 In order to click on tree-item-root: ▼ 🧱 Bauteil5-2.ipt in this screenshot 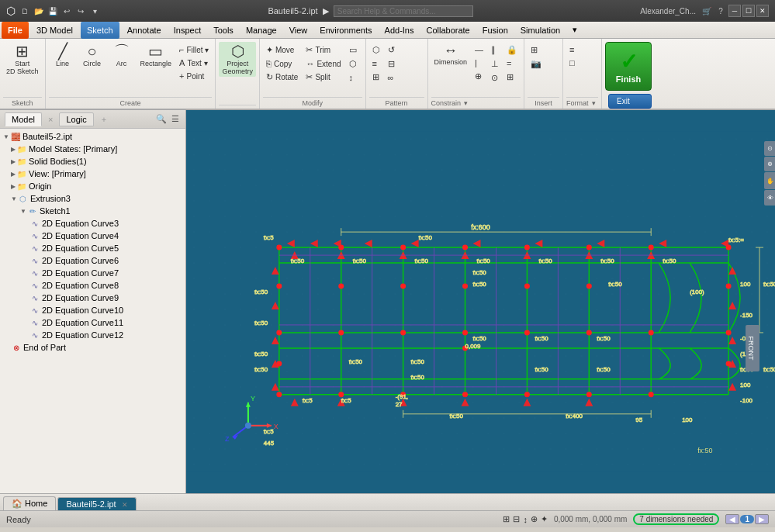, I will do `click(93, 136)`.